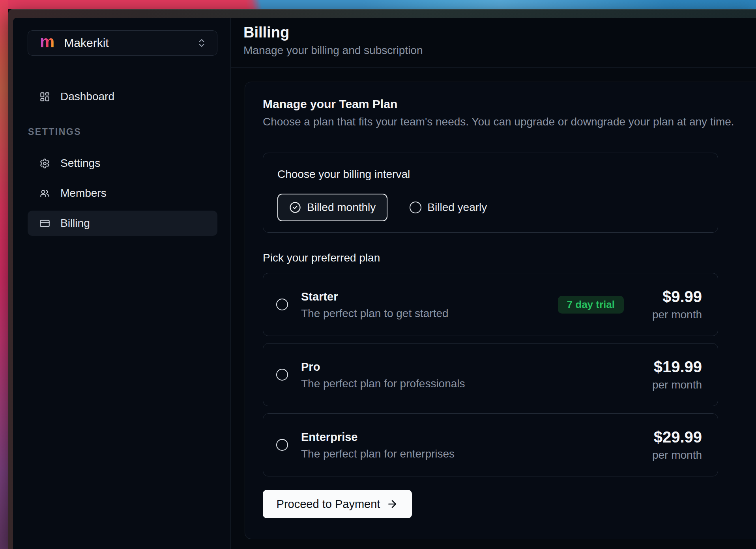 This screenshot has width=756, height=549. I want to click on gear-icon, so click(45, 163).